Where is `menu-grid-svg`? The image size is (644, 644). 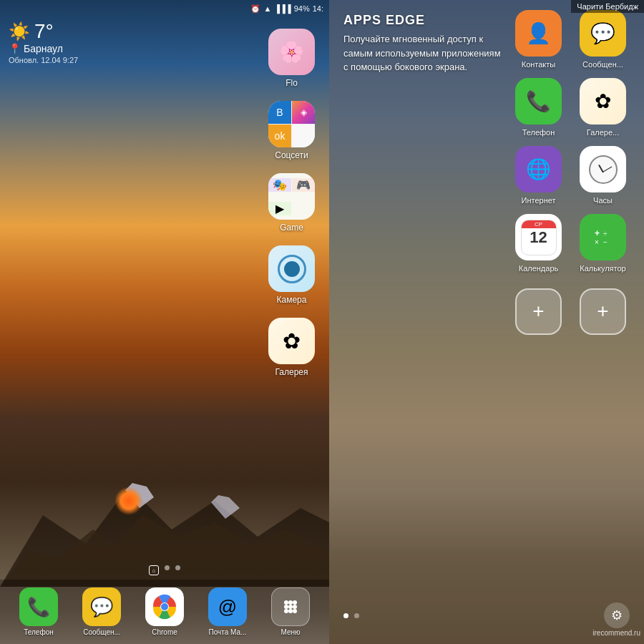 menu-grid-svg is located at coordinates (291, 607).